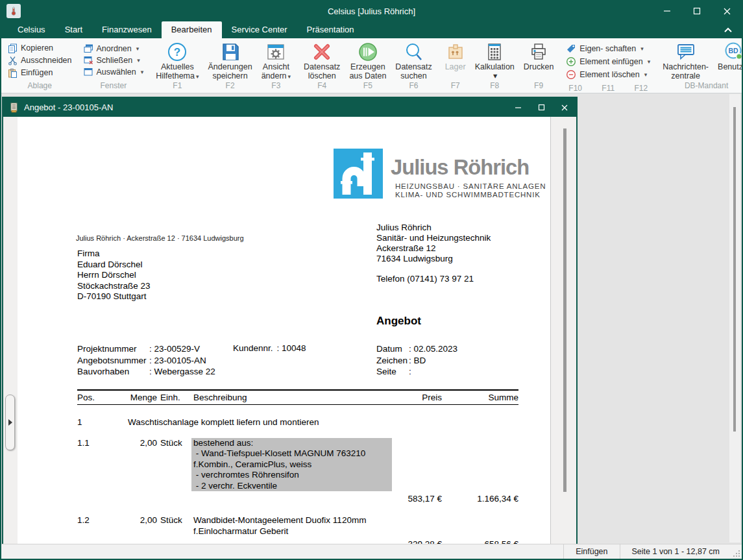  What do you see at coordinates (571, 75) in the screenshot?
I see `minus-circle-icon` at bounding box center [571, 75].